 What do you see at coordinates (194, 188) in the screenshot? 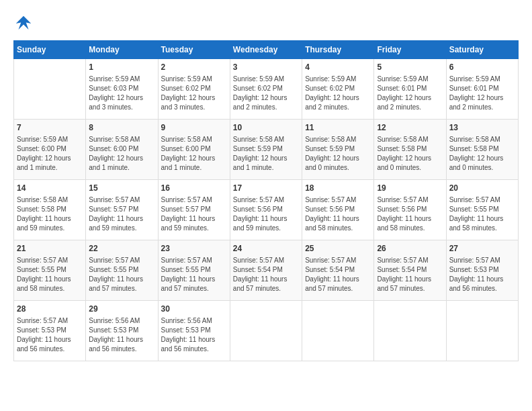
I see `day-number: 16` at bounding box center [194, 188].